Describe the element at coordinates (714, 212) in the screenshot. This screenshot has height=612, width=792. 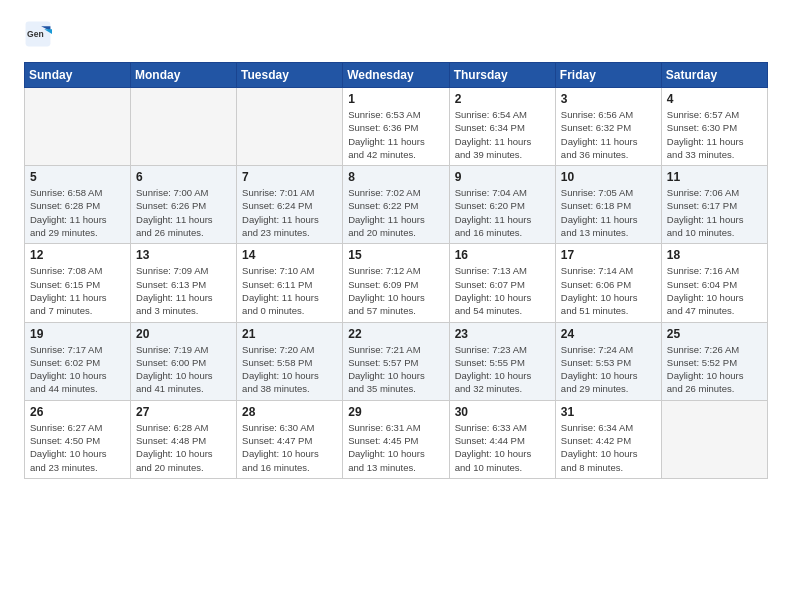
I see `day-info: Sunrise: 7:06 AM Sunset: 6:17 PM Dayligh…` at that location.